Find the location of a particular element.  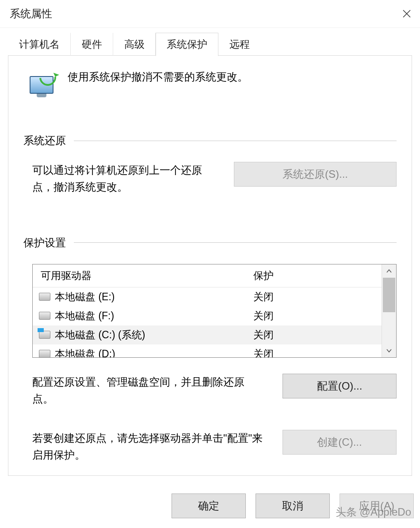

window-title: 系统属性 is located at coordinates (31, 14).